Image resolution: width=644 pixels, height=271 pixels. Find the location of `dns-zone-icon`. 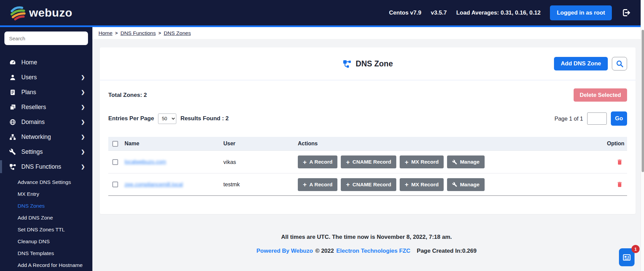

dns-zone-icon is located at coordinates (347, 64).